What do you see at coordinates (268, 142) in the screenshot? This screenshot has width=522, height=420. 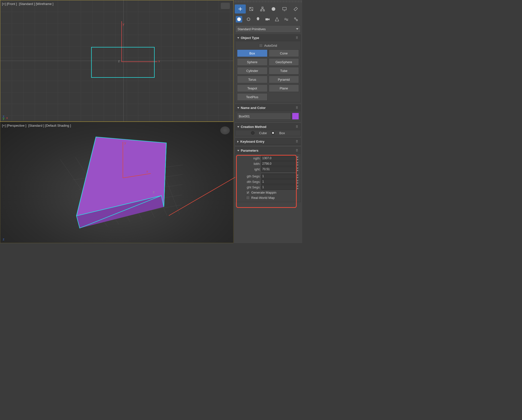 I see `rollout-keyboard-entry-header: Keyboard Entry⠿` at bounding box center [268, 142].